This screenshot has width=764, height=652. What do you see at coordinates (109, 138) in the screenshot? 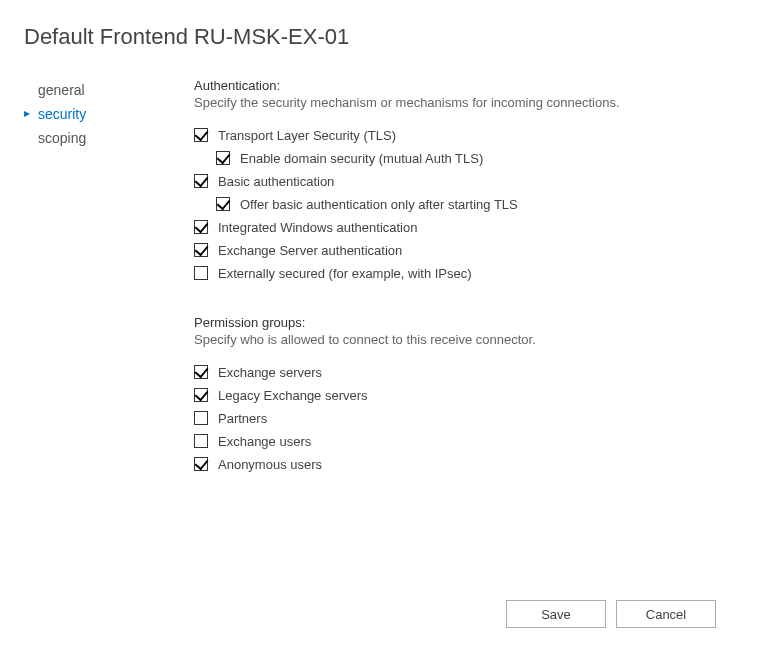
I see `sidebar-item-scoping: scoping` at bounding box center [109, 138].